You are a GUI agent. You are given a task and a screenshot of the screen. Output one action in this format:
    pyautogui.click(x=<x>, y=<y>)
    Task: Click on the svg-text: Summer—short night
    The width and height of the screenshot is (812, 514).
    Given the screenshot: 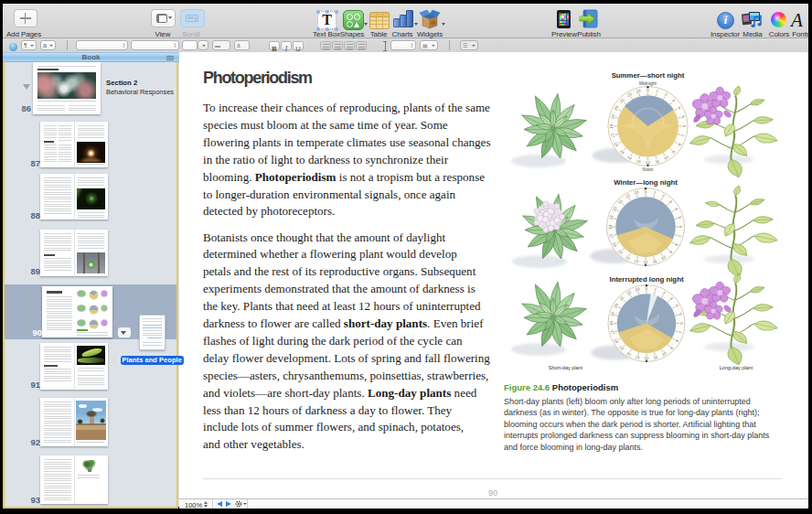 What is the action you would take?
    pyautogui.click(x=648, y=75)
    